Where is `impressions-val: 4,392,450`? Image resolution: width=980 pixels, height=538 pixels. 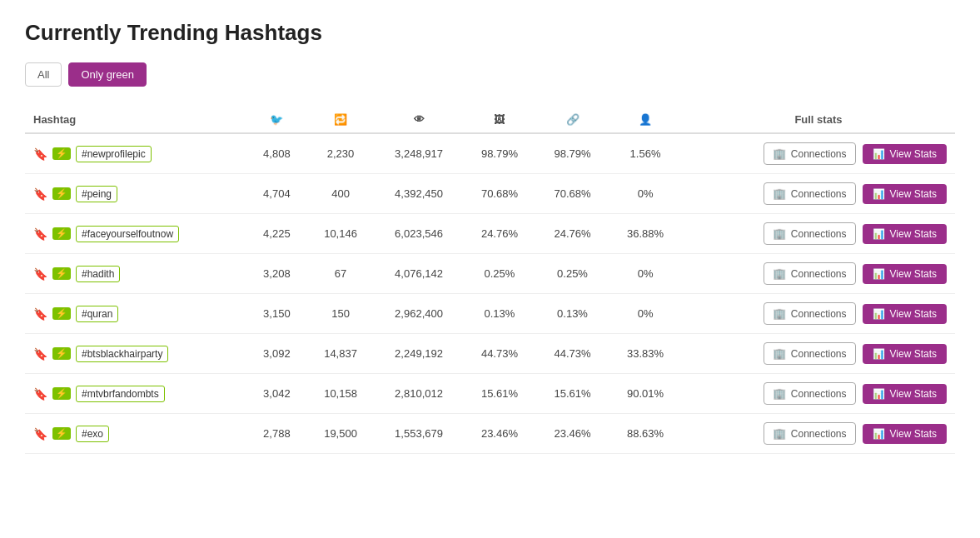 impressions-val: 4,392,450 is located at coordinates (419, 194).